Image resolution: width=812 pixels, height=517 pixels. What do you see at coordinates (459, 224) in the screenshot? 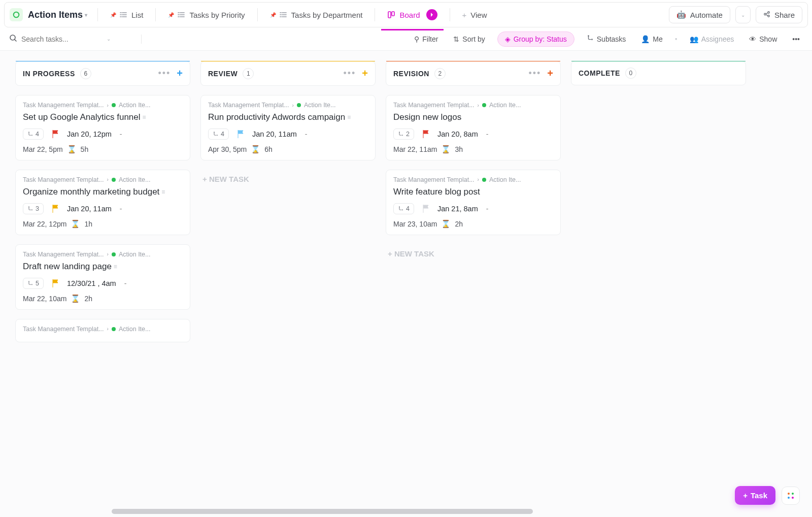
I see `duration: 2h` at bounding box center [459, 224].